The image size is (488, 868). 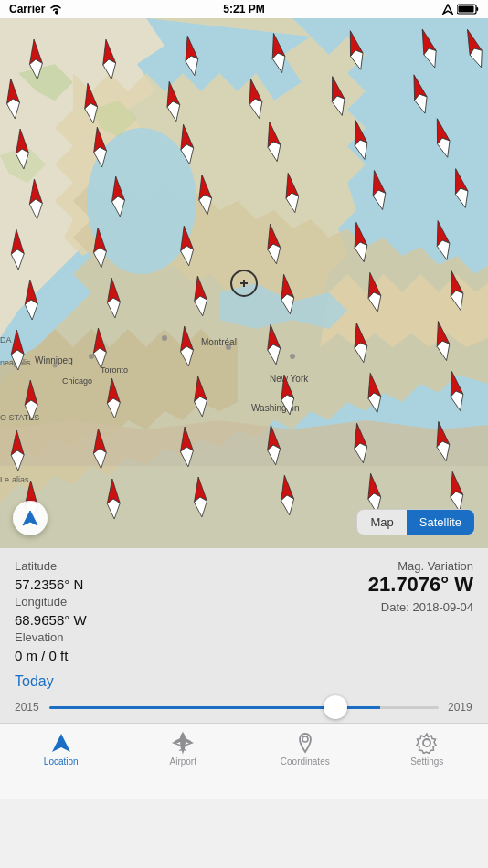 What do you see at coordinates (27, 707) in the screenshot?
I see `slider-min-label: 2015` at bounding box center [27, 707].